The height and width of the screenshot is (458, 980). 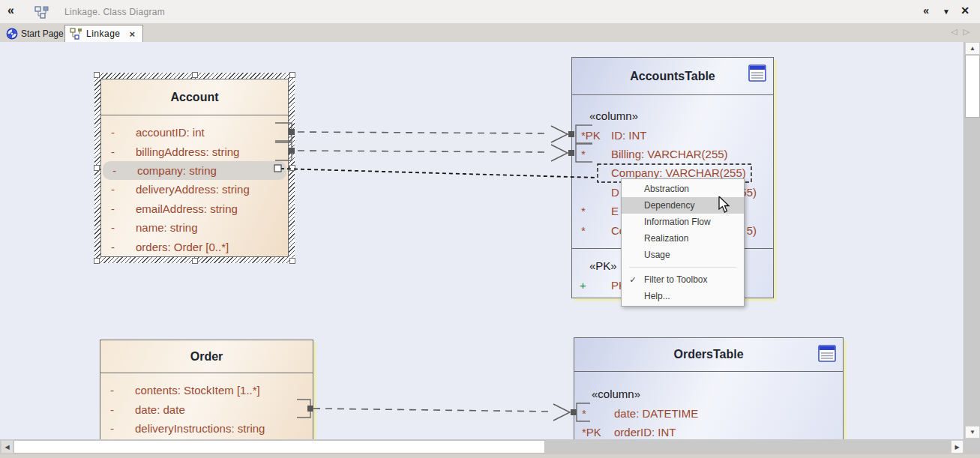 What do you see at coordinates (36, 33) in the screenshot?
I see `tab-start-page: Start Page` at bounding box center [36, 33].